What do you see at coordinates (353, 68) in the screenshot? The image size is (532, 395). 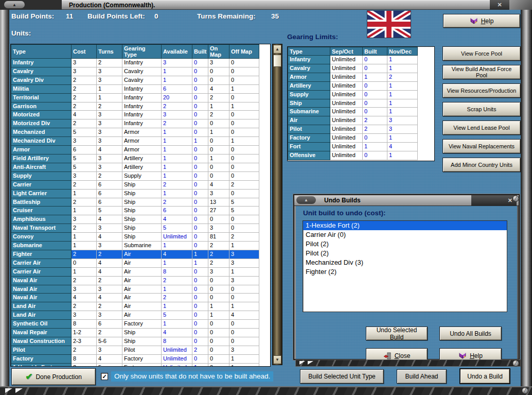 I see `table-row: CavalryUnlimited01` at bounding box center [353, 68].